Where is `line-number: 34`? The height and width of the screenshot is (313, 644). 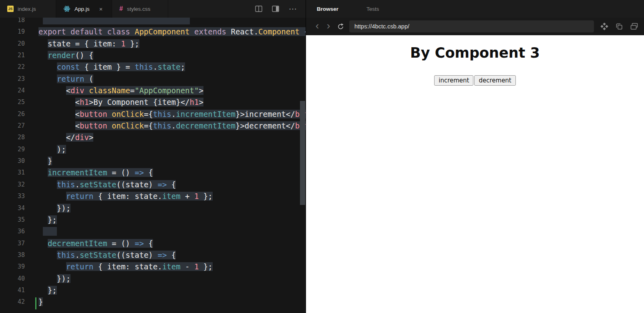 line-number: 34 is located at coordinates (12, 208).